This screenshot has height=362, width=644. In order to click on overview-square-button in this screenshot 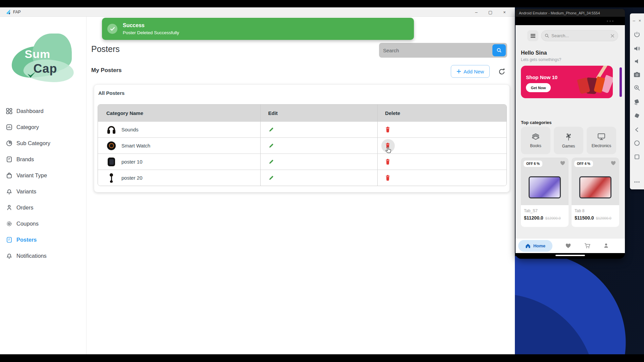, I will do `click(637, 157)`.